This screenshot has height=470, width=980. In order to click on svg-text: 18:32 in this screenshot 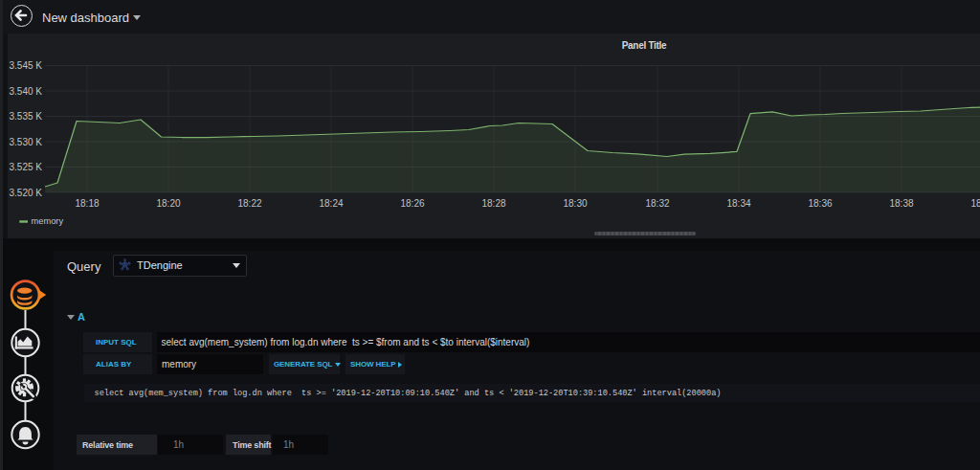, I will do `click(657, 203)`.